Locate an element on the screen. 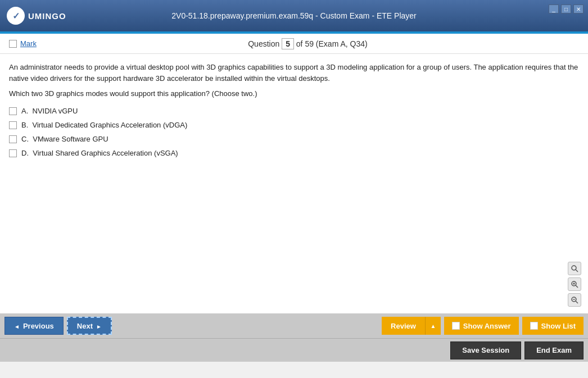 This screenshot has width=588, height=378. window-title: 2V0-51.18.prepaway.premium.exam.59q - Cu… is located at coordinates (293, 16).